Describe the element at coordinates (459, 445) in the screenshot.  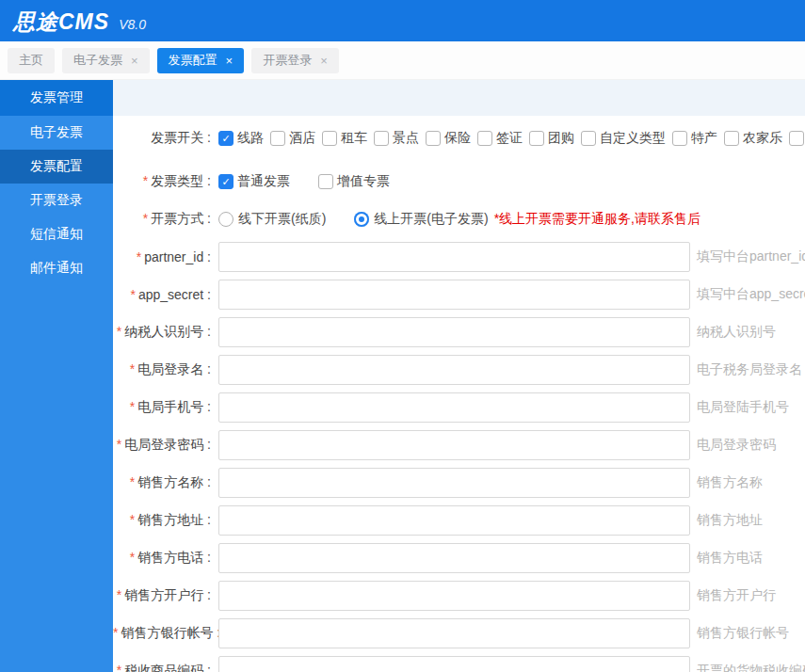
I see `form-field-row: *电局登录密码 :电局登录密码` at that location.